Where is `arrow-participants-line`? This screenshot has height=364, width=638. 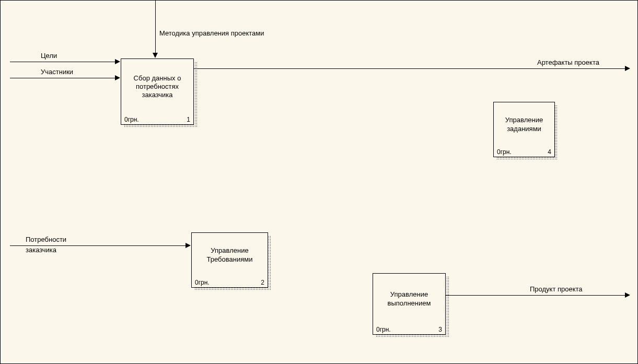 arrow-participants-line is located at coordinates (63, 78).